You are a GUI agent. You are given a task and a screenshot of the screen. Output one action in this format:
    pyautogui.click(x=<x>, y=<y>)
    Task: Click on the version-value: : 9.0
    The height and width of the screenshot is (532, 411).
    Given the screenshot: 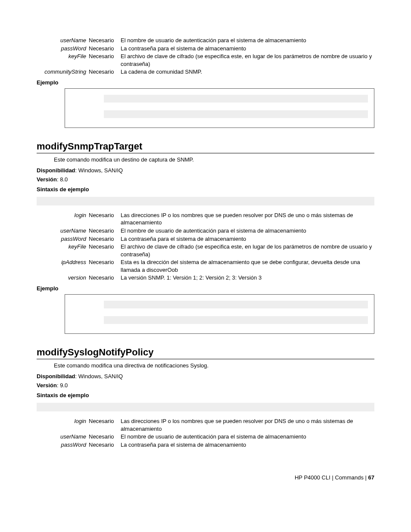 What is the action you would take?
    pyautogui.click(x=62, y=385)
    